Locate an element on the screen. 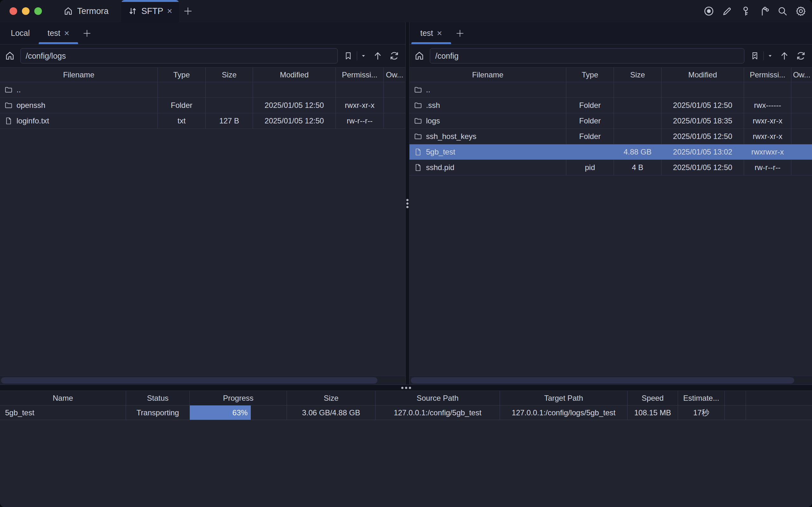 The width and height of the screenshot is (812, 507). tab-test-left: test × is located at coordinates (58, 33).